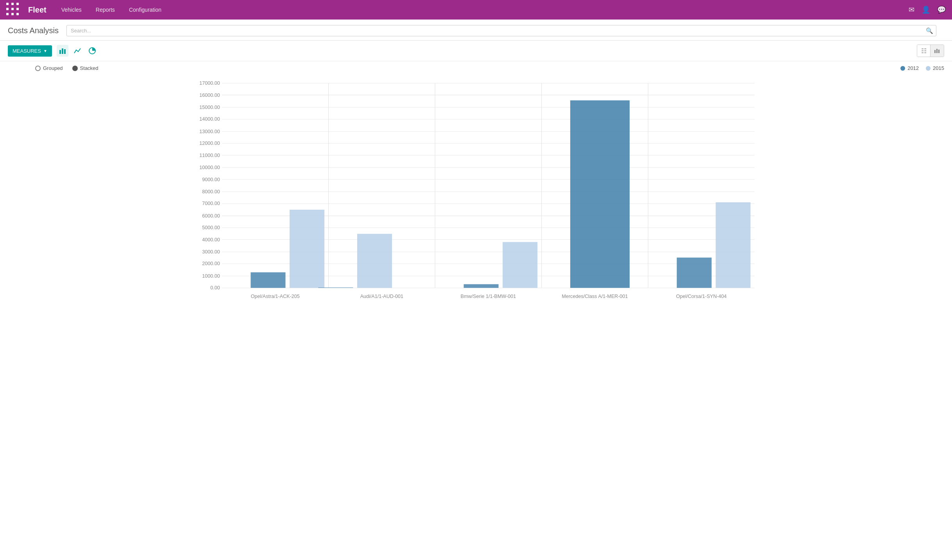  Describe the element at coordinates (211, 203) in the screenshot. I see `svg-text: 7000.00` at that location.